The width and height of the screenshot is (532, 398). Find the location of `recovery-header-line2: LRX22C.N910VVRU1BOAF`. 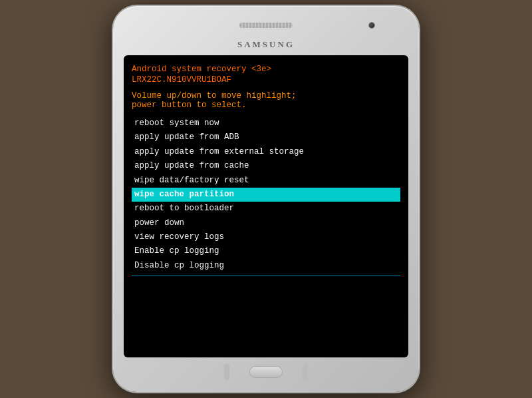

recovery-header-line2: LRX22C.N910VVRU1BOAF is located at coordinates (266, 80).